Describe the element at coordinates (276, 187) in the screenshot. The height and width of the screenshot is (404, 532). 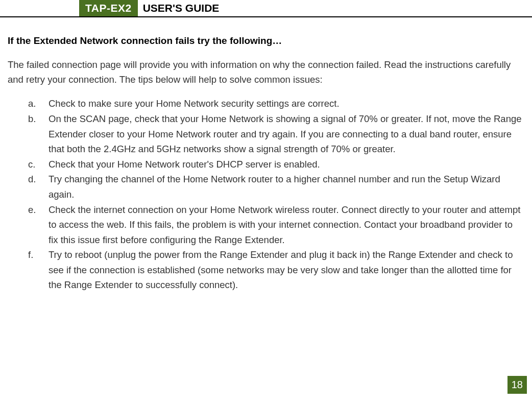
I see `list-item: d. Try changing the channel of the Home …` at that location.